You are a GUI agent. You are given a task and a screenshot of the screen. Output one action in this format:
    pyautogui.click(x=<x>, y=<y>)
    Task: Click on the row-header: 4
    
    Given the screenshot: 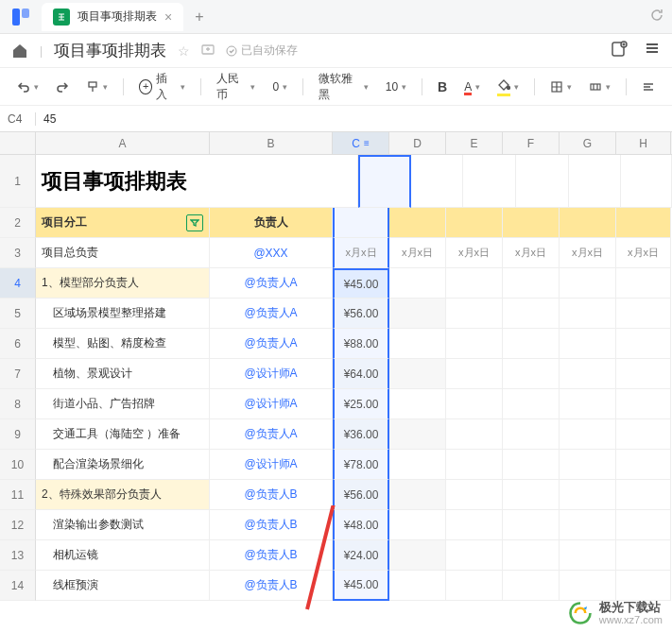 What is the action you would take?
    pyautogui.click(x=18, y=283)
    